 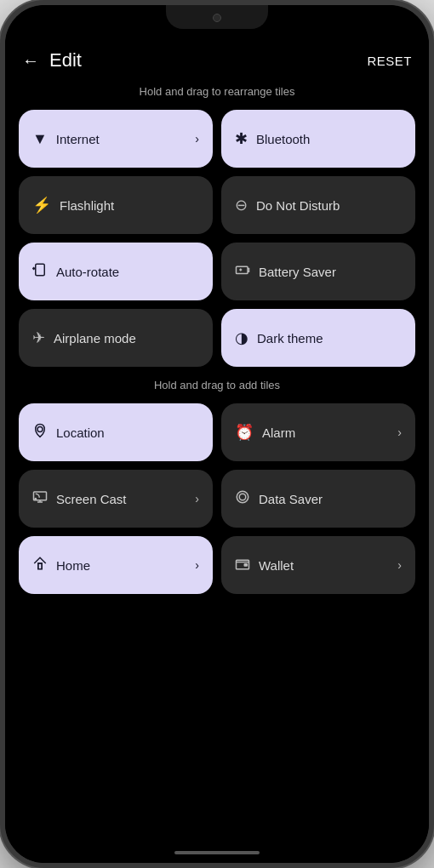 What do you see at coordinates (116, 565) in the screenshot?
I see `tile-home: Home ›` at bounding box center [116, 565].